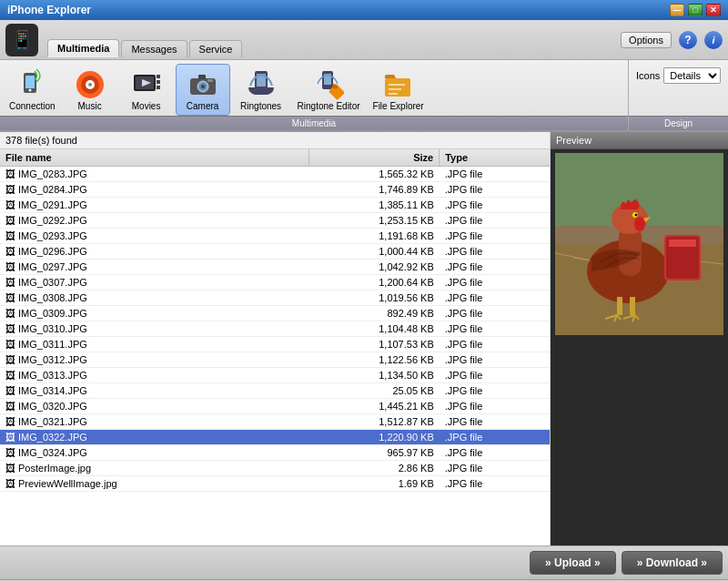  What do you see at coordinates (679, 76) in the screenshot?
I see `icons-select-row: Icons Details Icons List` at bounding box center [679, 76].